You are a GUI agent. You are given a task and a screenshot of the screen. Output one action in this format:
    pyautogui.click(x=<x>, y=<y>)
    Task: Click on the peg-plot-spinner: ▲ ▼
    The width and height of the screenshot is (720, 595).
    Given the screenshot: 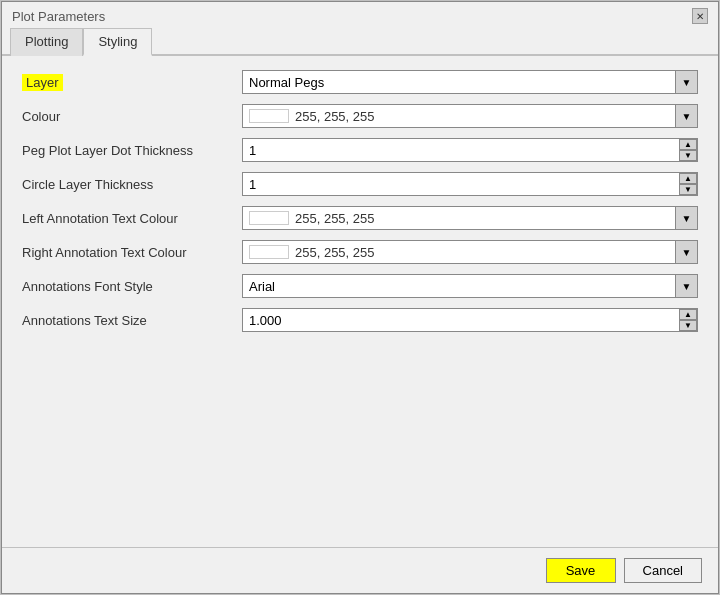 What is the action you would take?
    pyautogui.click(x=470, y=150)
    